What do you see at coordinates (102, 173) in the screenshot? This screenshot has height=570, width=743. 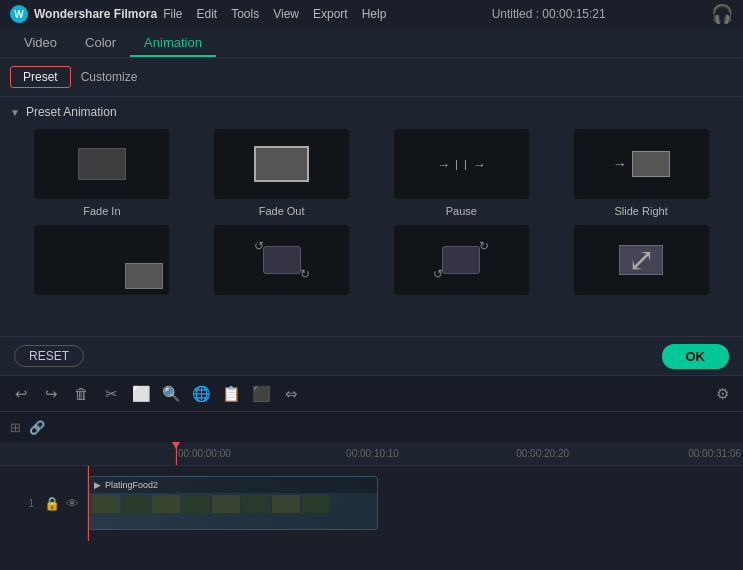 I see `preset-fade-in: Fade In` at bounding box center [102, 173].